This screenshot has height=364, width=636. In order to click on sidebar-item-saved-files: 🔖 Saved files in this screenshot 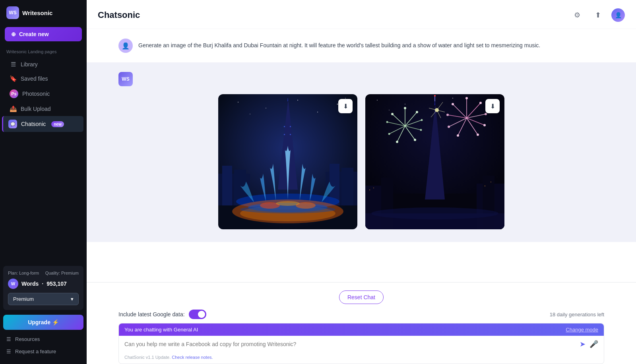, I will do `click(43, 79)`.